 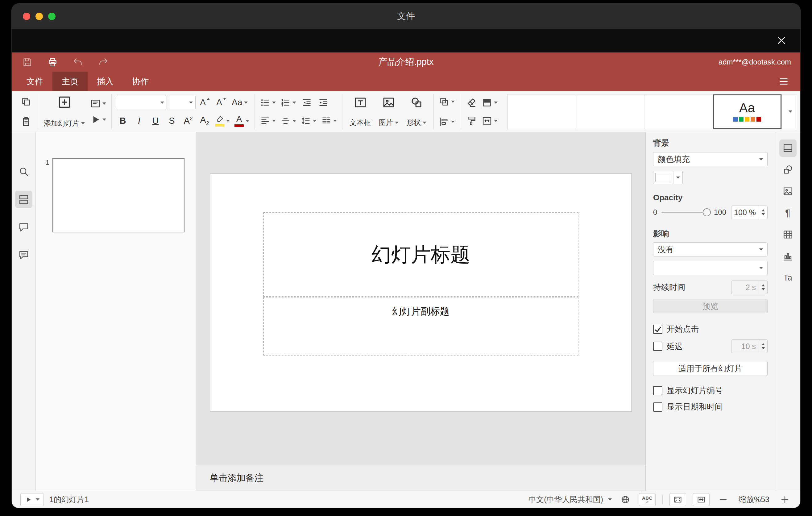 I want to click on tab-file: 文件, so click(x=35, y=82).